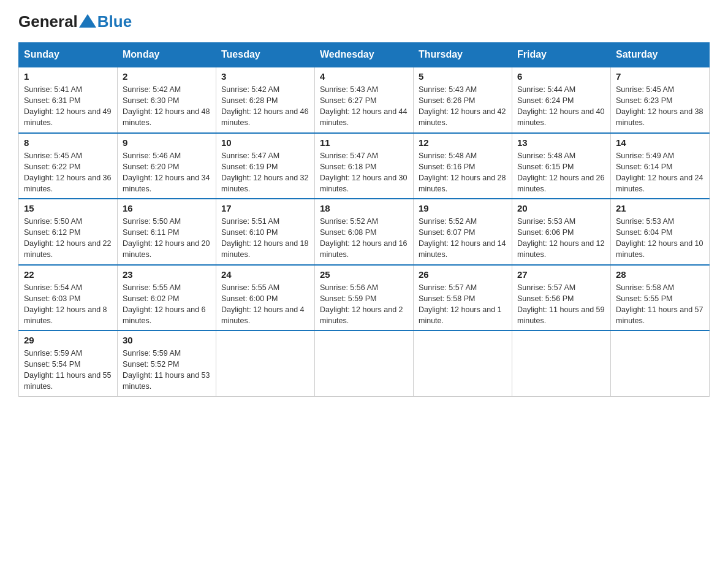 Image resolution: width=728 pixels, height=563 pixels. Describe the element at coordinates (364, 298) in the screenshot. I see `calendar-cell: 25Sunrise: 5:56 AMSunset: 5:59 PMDayligh…` at that location.